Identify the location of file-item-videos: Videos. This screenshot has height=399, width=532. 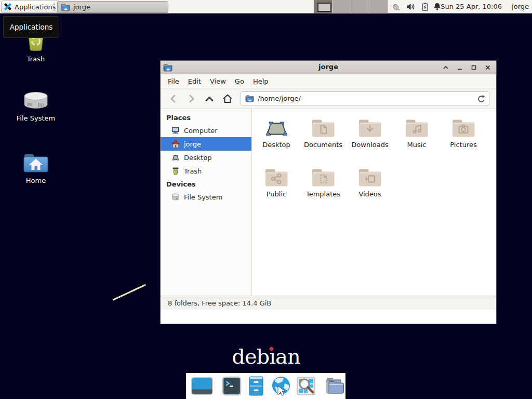
(370, 186).